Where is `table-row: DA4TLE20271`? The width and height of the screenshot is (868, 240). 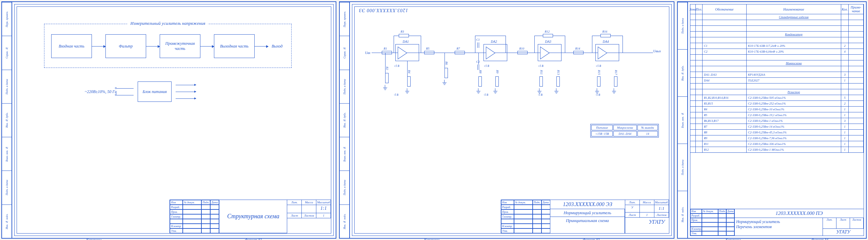
table-row: DA4TLE20271 is located at coordinates (777, 81).